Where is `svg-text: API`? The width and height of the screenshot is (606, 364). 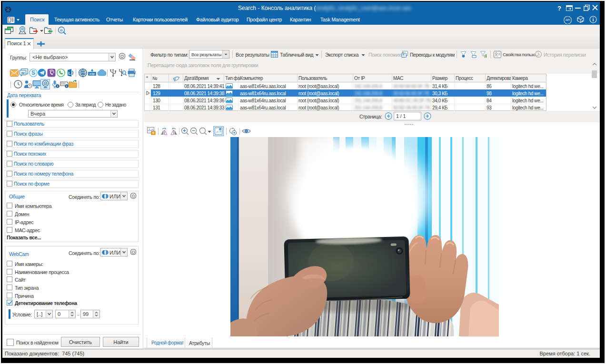
svg-text: API is located at coordinates (567, 20).